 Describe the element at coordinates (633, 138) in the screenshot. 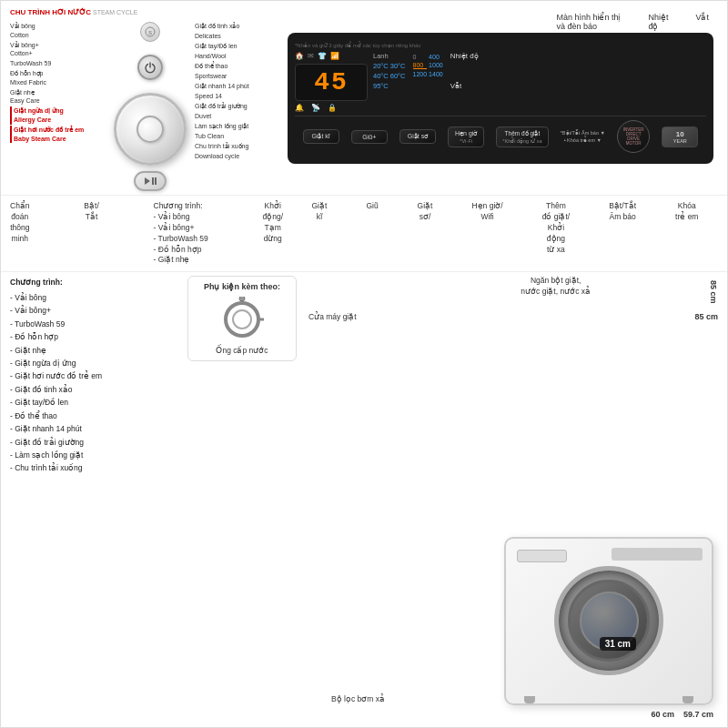

I see `direct-drive-label: DIRECTDRIVEMOTOR` at that location.